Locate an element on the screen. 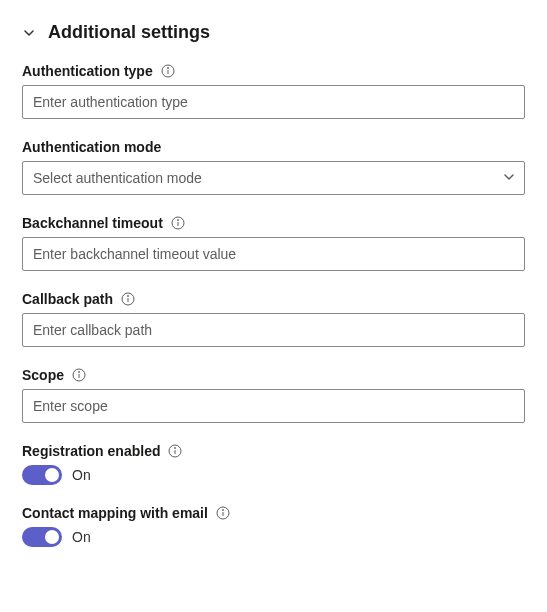 Image resolution: width=547 pixels, height=612 pixels. field-callback-path: Callback path is located at coordinates (274, 319).